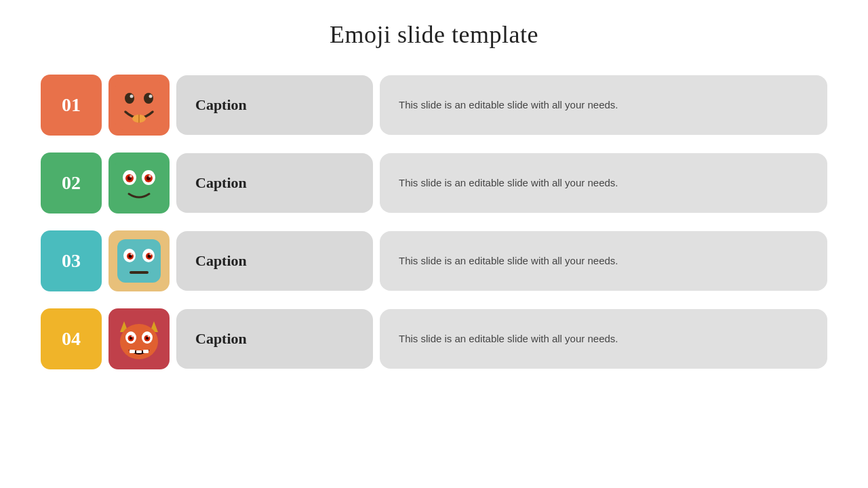  Describe the element at coordinates (275, 105) in the screenshot. I see `caption-box-1: Caption` at that location.